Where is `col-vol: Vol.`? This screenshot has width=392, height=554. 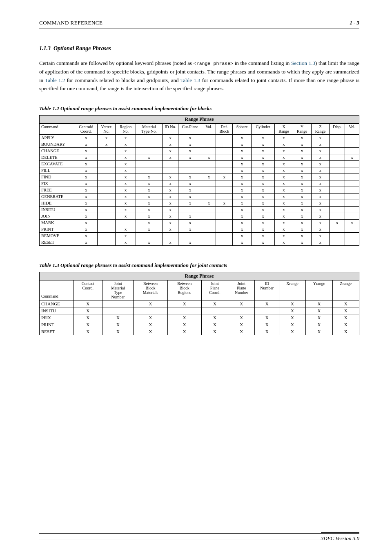
col-vol: Vol. is located at coordinates (209, 129).